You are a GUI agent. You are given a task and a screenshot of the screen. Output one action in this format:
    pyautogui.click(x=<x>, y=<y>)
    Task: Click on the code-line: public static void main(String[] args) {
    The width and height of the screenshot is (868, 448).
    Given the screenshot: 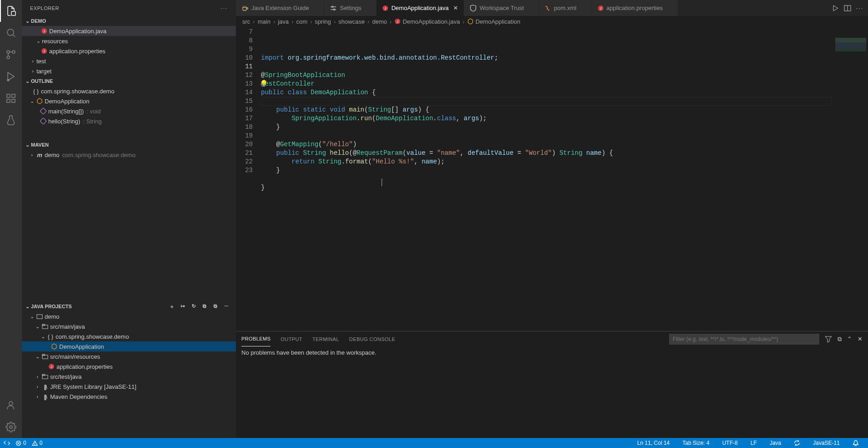 What is the action you would take?
    pyautogui.click(x=546, y=110)
    